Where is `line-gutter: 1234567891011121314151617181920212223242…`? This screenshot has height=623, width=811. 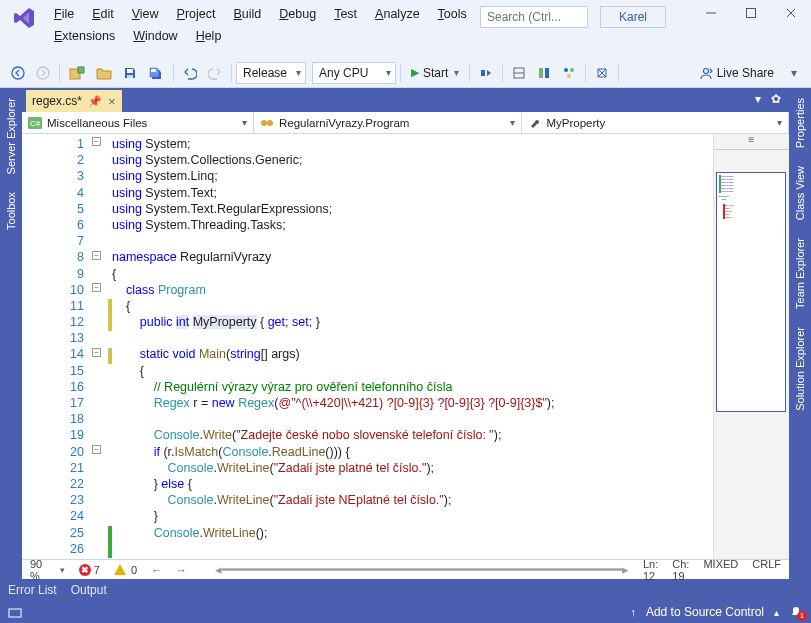
line-gutter: 1234567891011121314151617181920212223242… is located at coordinates (57, 346).